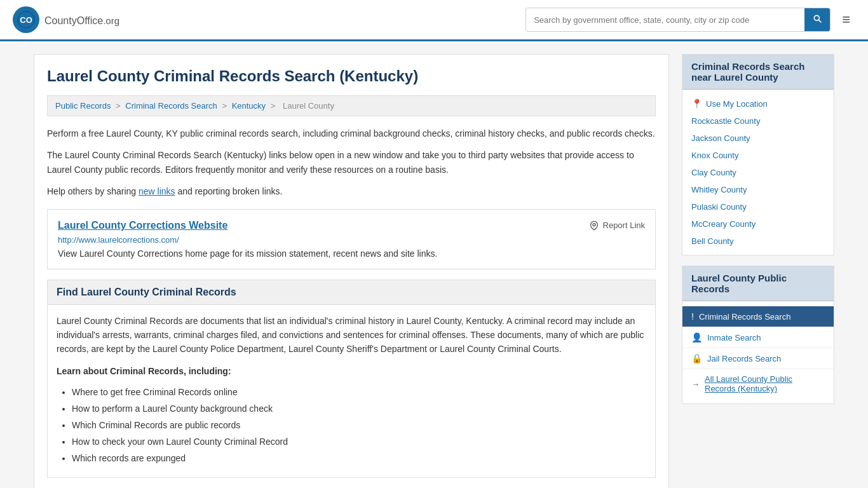  Describe the element at coordinates (249, 105) in the screenshot. I see `breadcrumb-kentucky: Kentucky` at that location.